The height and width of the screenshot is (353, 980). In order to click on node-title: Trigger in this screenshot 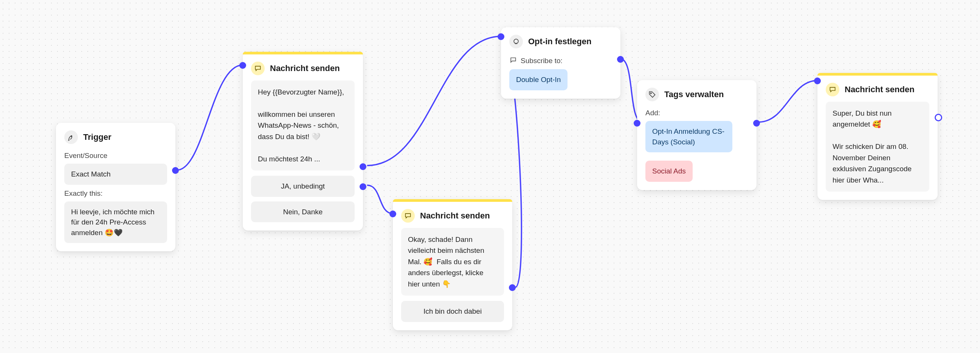, I will do `click(97, 137)`.